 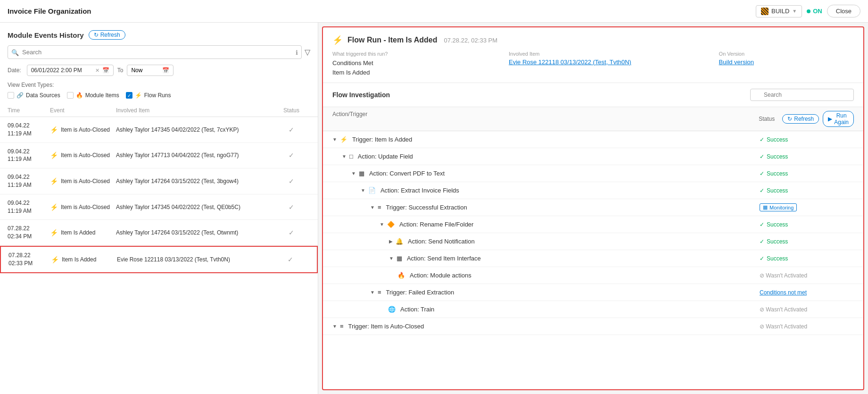 What do you see at coordinates (546, 140) in the screenshot?
I see `flow-row-label: ▼ ⚡ Trigger: Item Is Added` at bounding box center [546, 140].